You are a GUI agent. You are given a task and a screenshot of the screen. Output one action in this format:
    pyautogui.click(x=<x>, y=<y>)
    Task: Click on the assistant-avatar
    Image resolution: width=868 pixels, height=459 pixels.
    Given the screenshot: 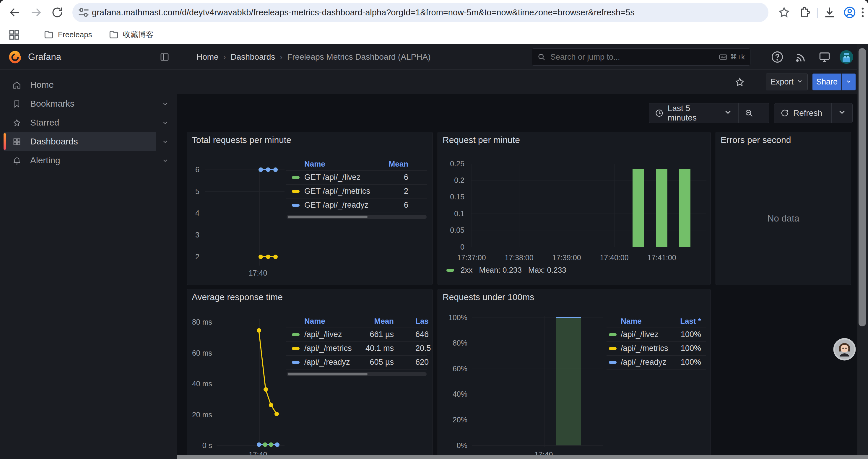 What is the action you would take?
    pyautogui.click(x=844, y=349)
    